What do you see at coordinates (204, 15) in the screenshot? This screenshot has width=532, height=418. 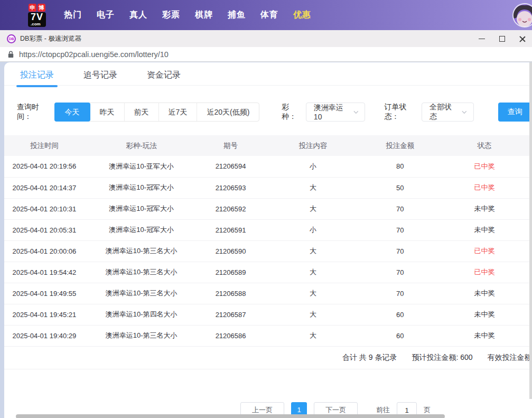 I see `nav-item: 棋牌` at bounding box center [204, 15].